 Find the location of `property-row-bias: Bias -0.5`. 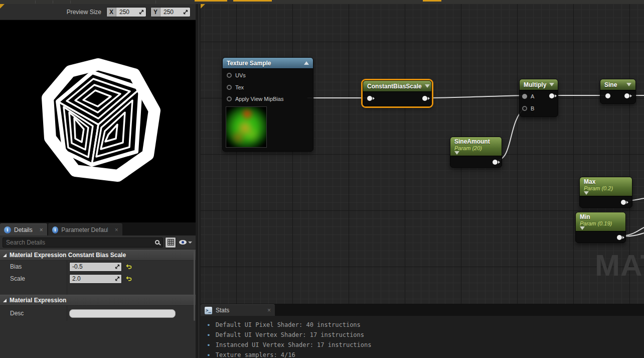

property-row-bias: Bias -0.5 is located at coordinates (98, 267).